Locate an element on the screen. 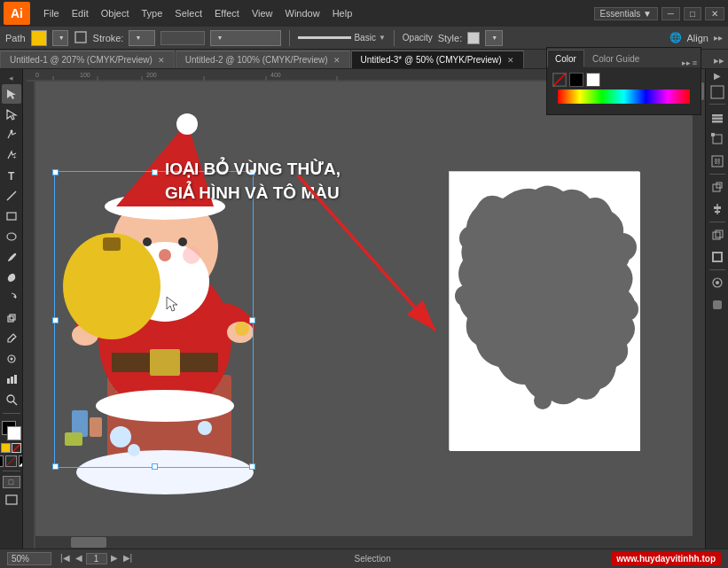  close-btn: ✕ is located at coordinates (715, 14).